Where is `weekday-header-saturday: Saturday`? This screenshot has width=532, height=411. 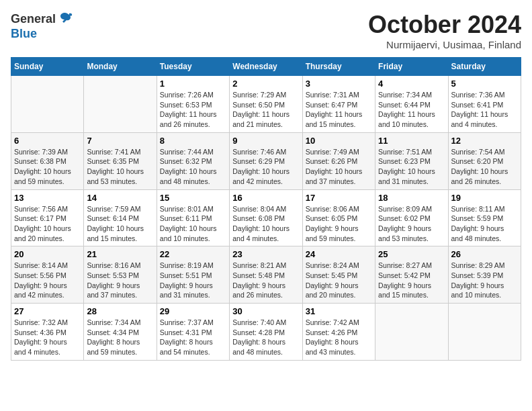
weekday-header-saturday: Saturday is located at coordinates (484, 67).